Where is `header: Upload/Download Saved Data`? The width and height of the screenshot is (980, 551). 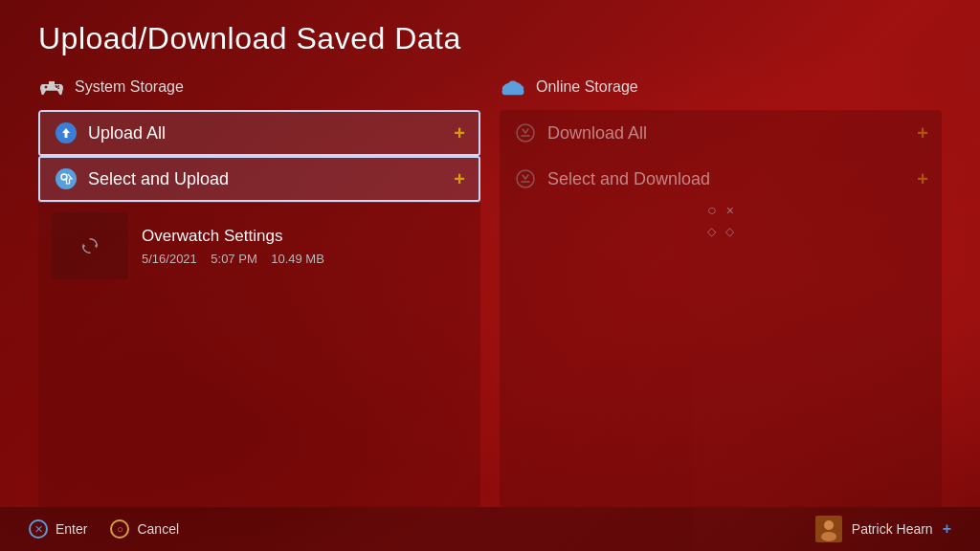 header: Upload/Download Saved Data is located at coordinates (490, 36).